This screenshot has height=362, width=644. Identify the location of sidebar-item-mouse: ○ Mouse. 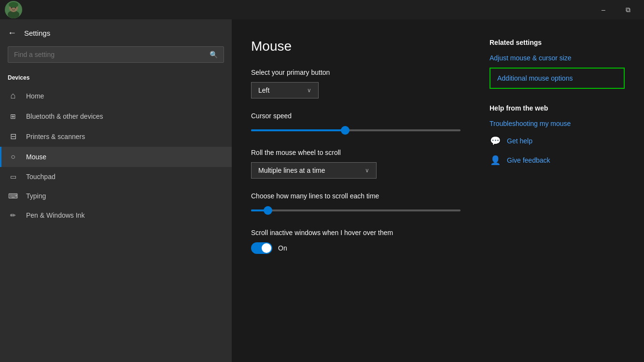
(116, 157).